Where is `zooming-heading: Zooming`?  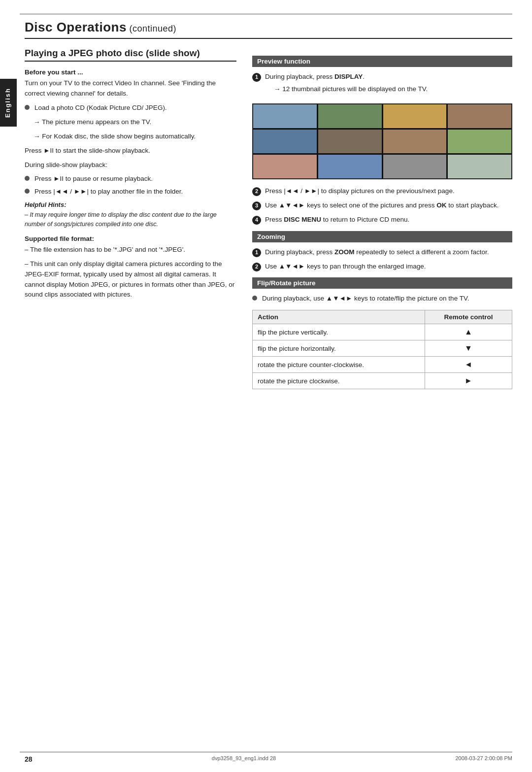
zooming-heading: Zooming is located at coordinates (382, 236).